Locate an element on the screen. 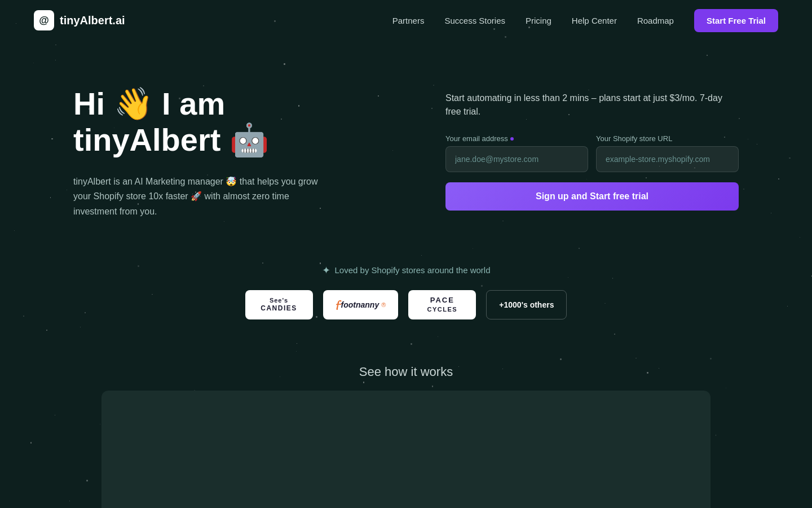 The width and height of the screenshot is (812, 508). see-how-title: See how it works is located at coordinates (406, 372).